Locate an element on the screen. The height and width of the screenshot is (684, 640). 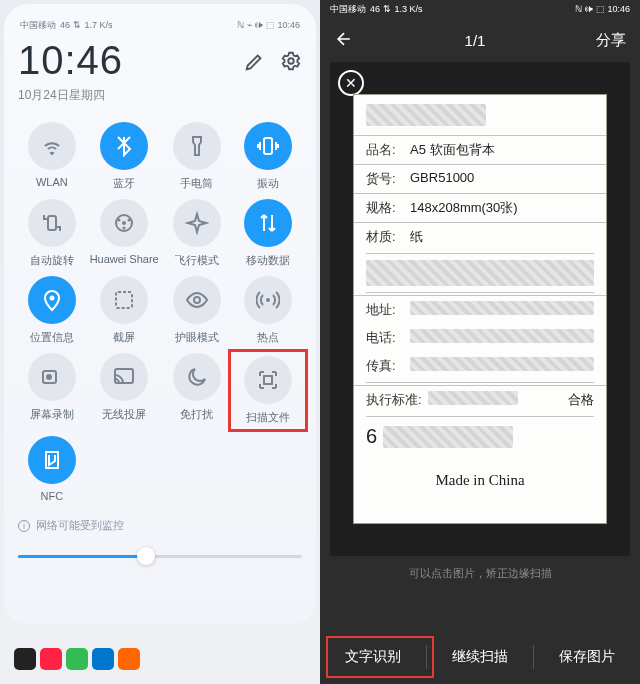
tile-flashlight: 手电筒 is located at coordinates (197, 156).